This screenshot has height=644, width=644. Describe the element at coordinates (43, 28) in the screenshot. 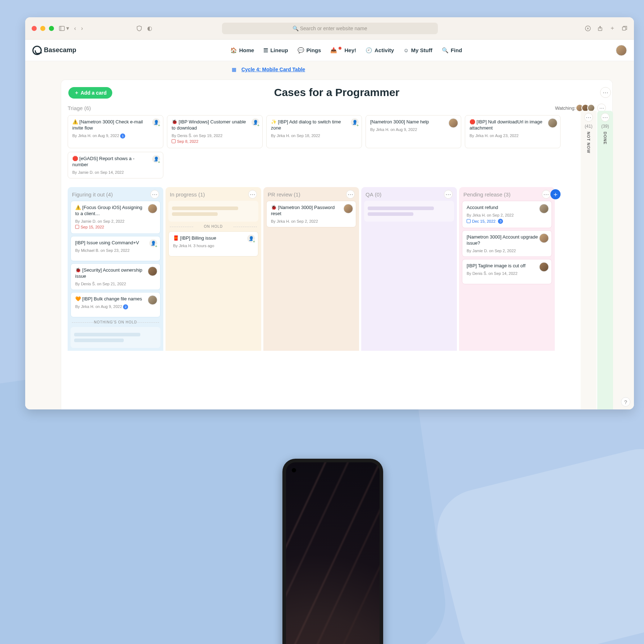

I see `minimize-window-icon` at that location.